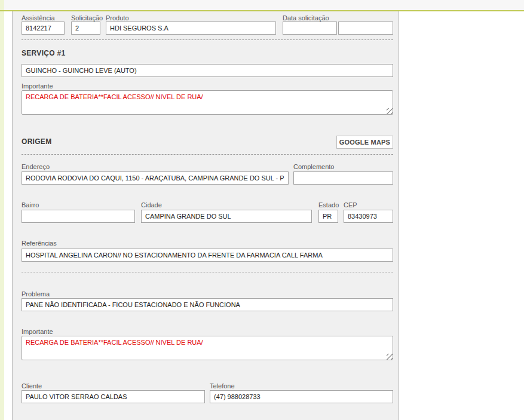 The image size is (524, 420). I want to click on cliente-label: Cliente, so click(32, 386).